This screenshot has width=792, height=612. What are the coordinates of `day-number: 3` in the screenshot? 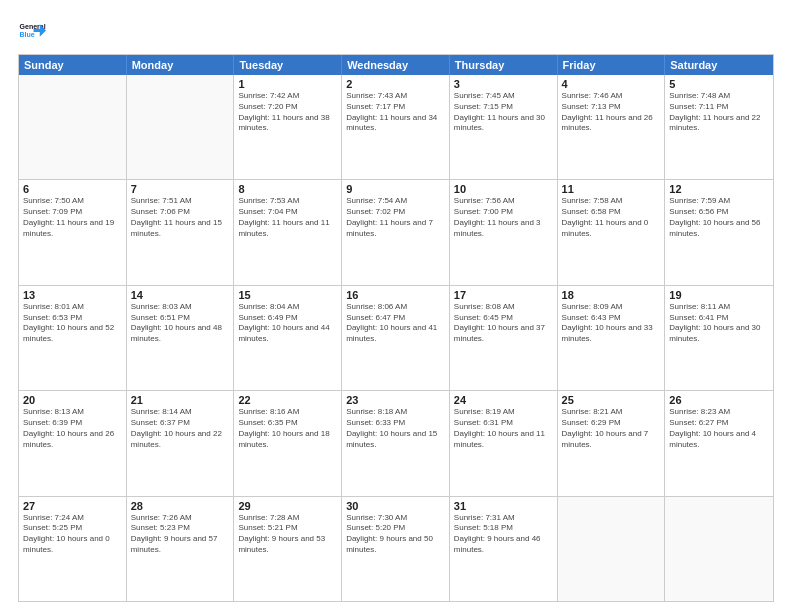 It's located at (504, 84).